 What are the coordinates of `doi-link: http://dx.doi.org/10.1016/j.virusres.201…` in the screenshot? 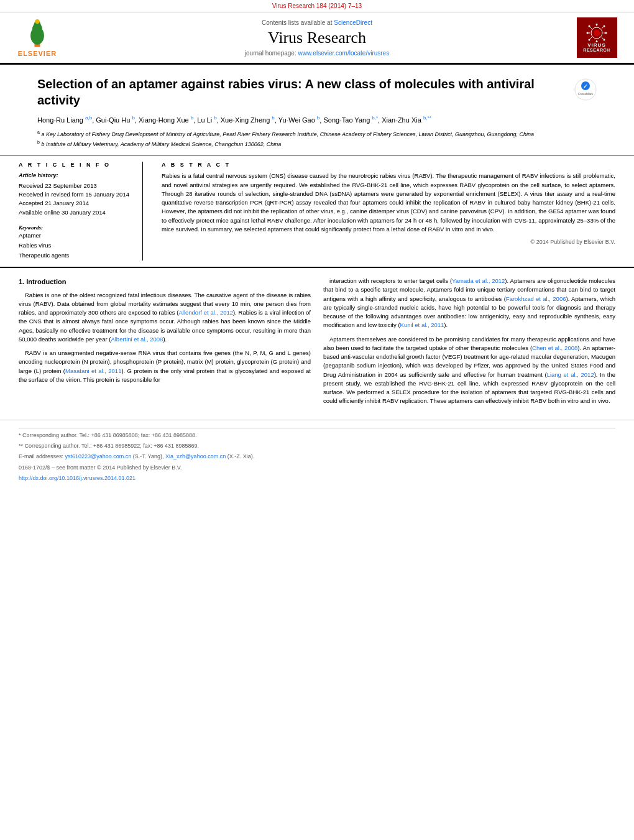 It's located at (77, 478).